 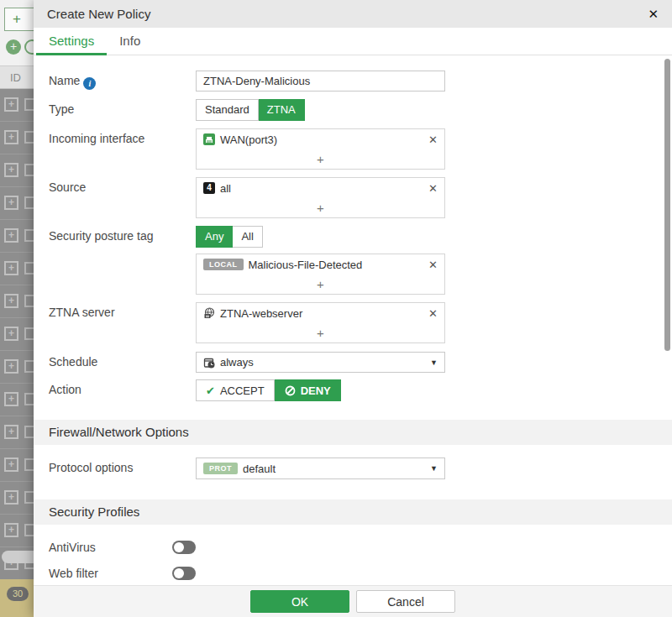 What do you see at coordinates (209, 139) in the screenshot?
I see `interface-port-icon` at bounding box center [209, 139].